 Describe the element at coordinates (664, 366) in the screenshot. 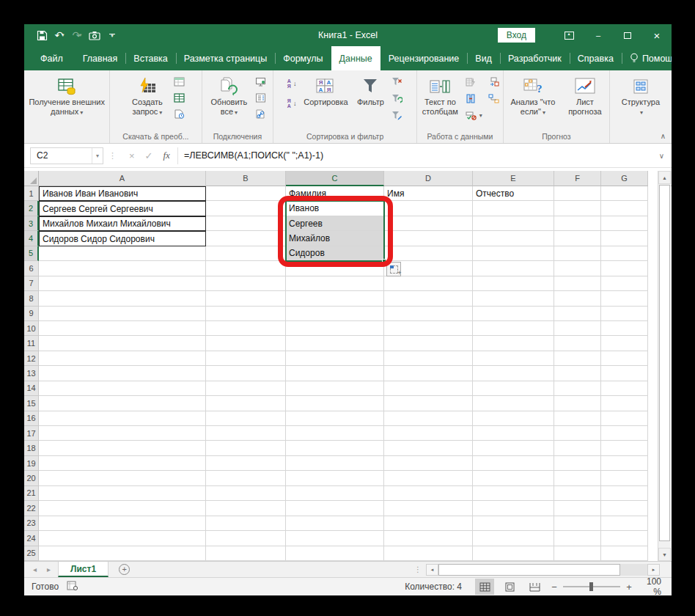

I see `vertical-scrollbar: ▲ ▼` at that location.